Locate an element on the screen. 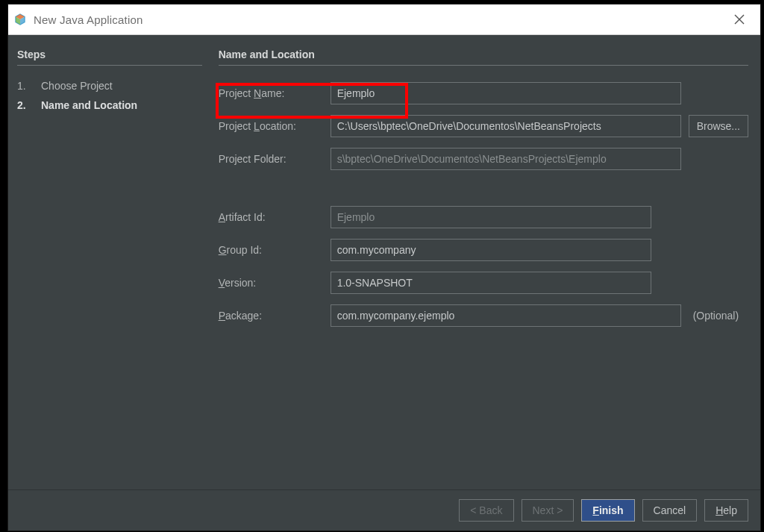 The image size is (764, 532). version-label: Version: is located at coordinates (271, 283).